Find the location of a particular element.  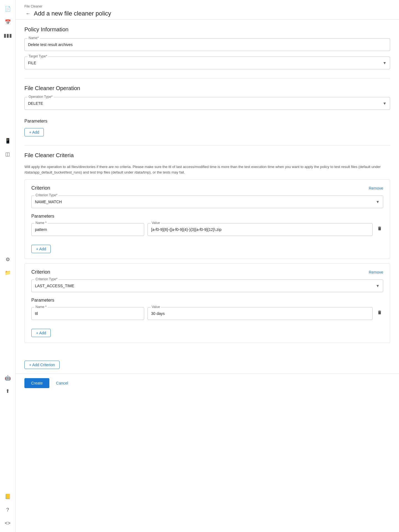

create-button: Create is located at coordinates (37, 383).